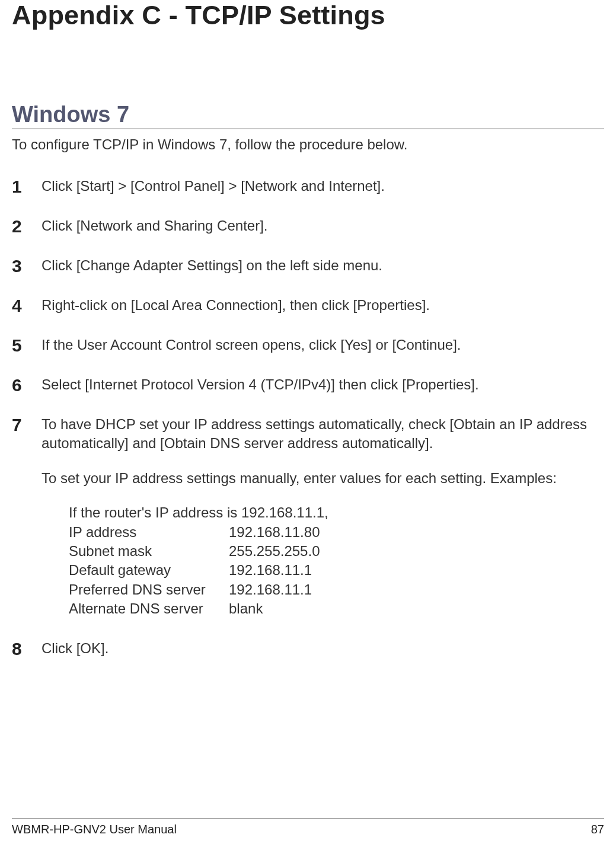  Describe the element at coordinates (149, 570) in the screenshot. I see `example-label: Default gateway` at that location.